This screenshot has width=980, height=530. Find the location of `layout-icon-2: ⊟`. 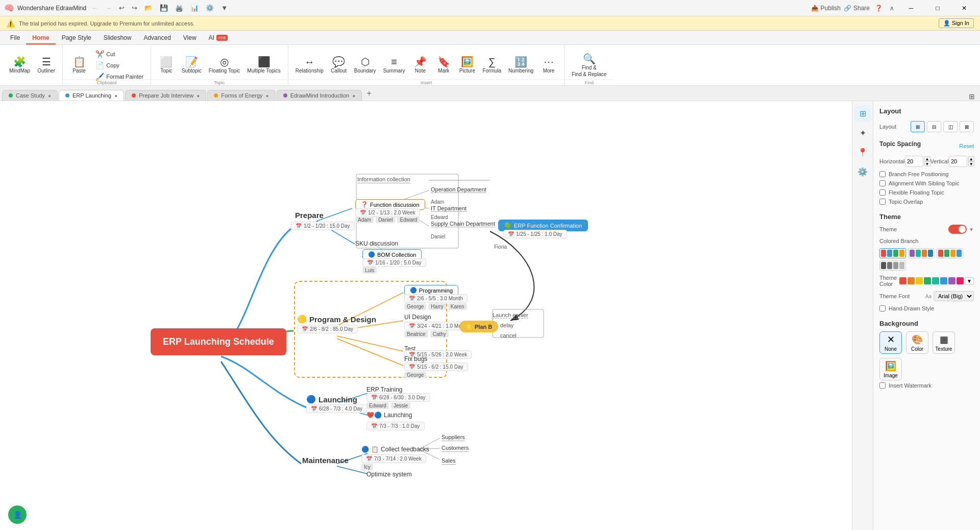

layout-icon-2: ⊟ is located at coordinates (934, 127).